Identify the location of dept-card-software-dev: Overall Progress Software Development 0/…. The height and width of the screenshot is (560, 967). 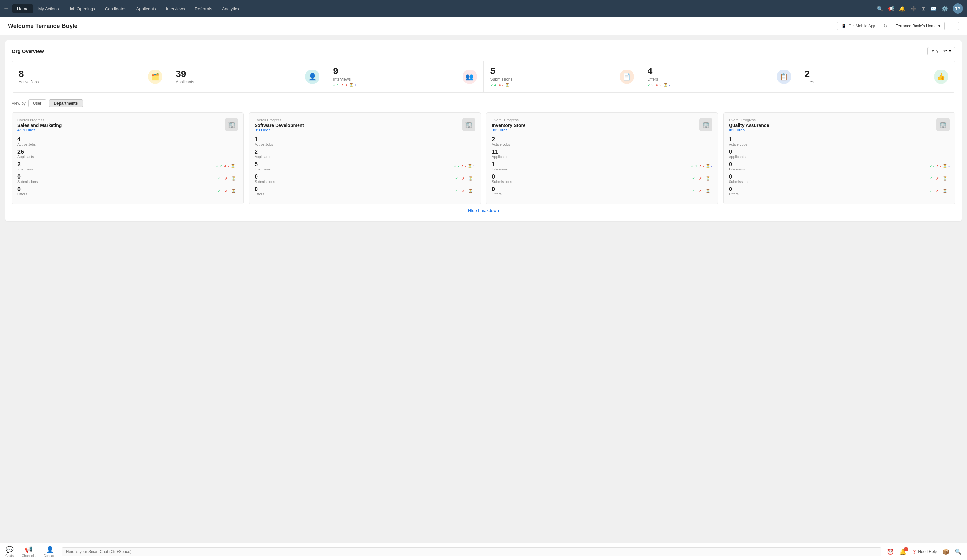
(365, 158).